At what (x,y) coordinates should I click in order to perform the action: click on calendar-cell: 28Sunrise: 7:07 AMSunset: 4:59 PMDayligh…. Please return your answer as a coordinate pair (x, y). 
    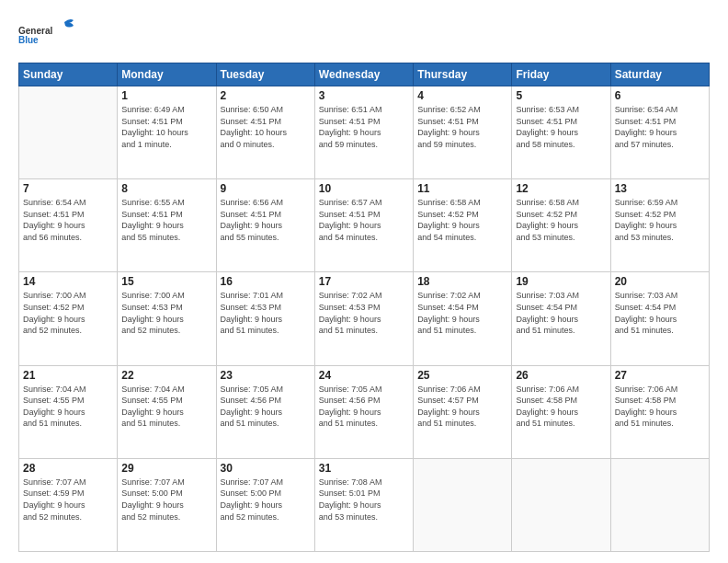
    Looking at the image, I should click on (68, 504).